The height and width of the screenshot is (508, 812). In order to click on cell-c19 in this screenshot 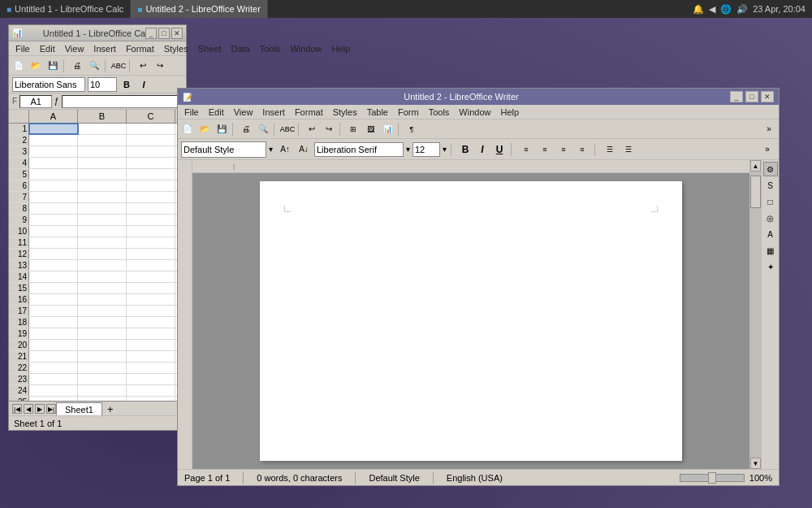, I will do `click(151, 333)`.